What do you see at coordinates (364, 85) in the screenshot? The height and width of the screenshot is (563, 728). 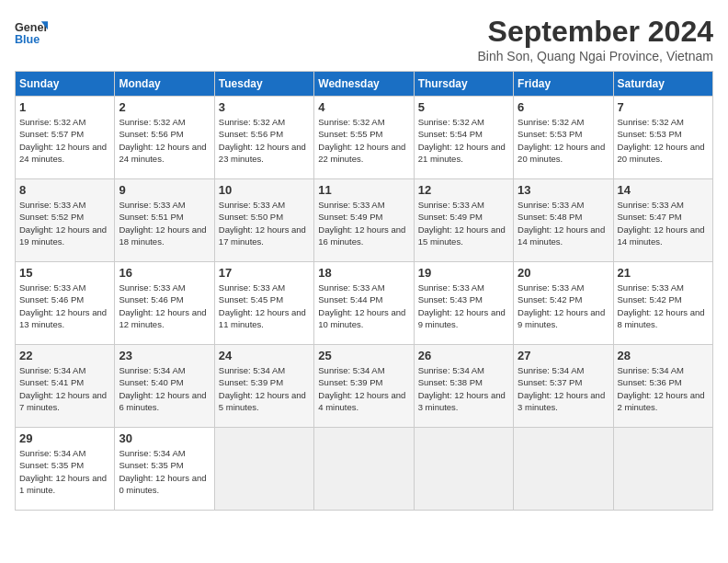 I see `col-wednesday: Wednesday` at bounding box center [364, 85].